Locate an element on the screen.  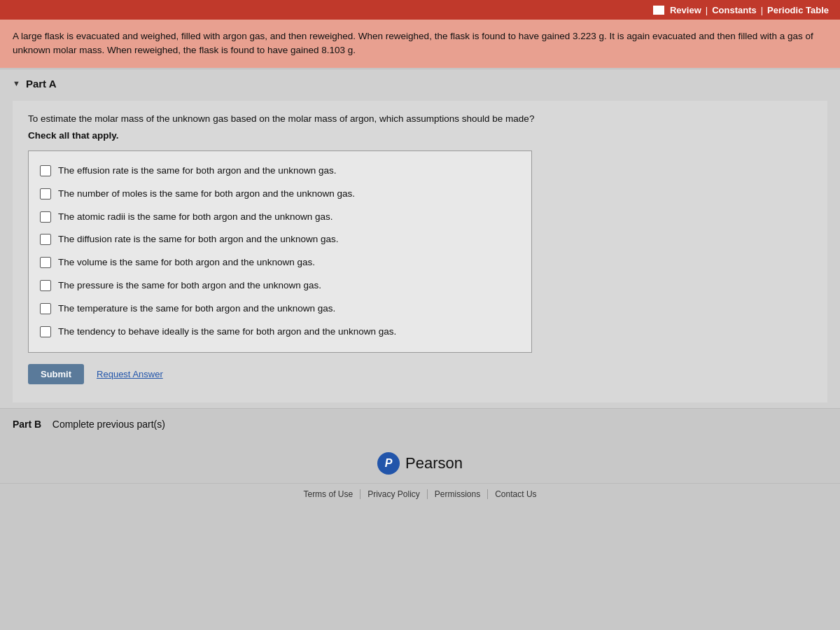
part-a-label: Part A is located at coordinates (41, 84).